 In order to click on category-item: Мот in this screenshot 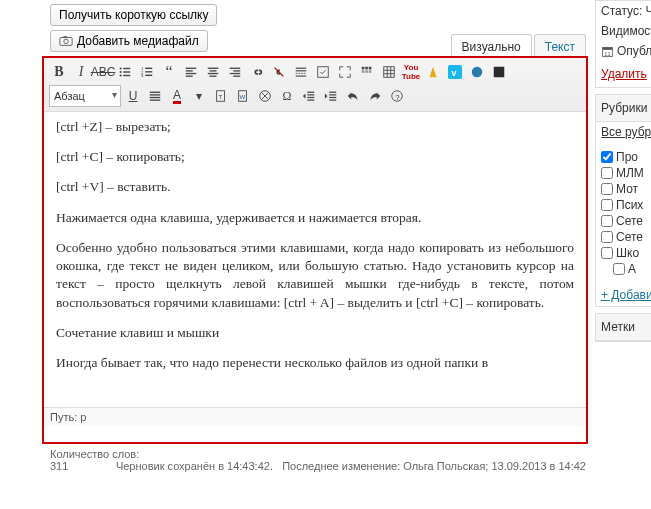, I will do `click(624, 189)`.